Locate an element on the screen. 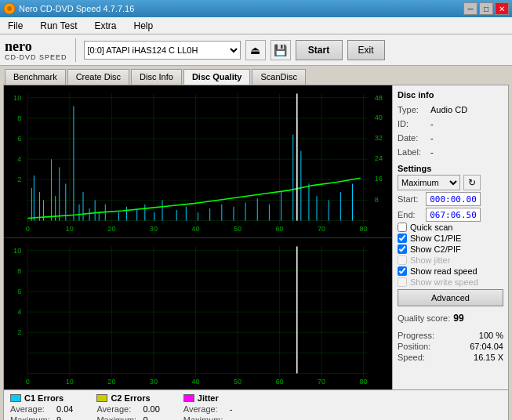  svg-text: 2 is located at coordinates (19, 179).